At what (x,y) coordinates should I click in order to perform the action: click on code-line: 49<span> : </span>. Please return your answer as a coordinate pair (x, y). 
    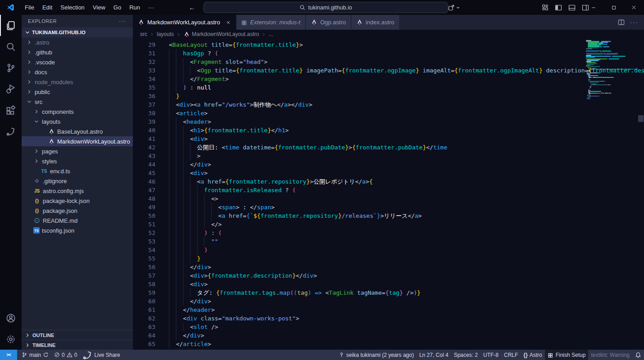
    Looking at the image, I should click on (388, 207).